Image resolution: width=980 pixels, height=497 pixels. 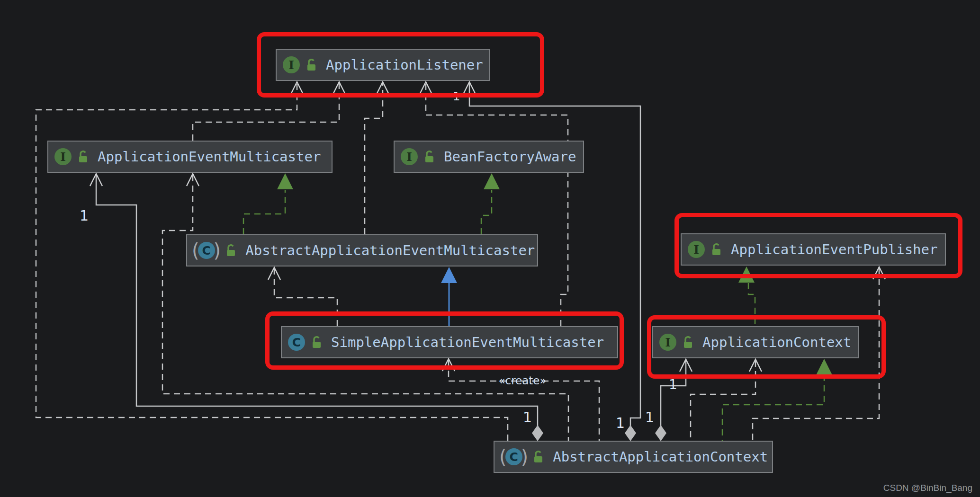 What do you see at coordinates (510, 157) in the screenshot?
I see `node-label: BeanFactoryAware` at bounding box center [510, 157].